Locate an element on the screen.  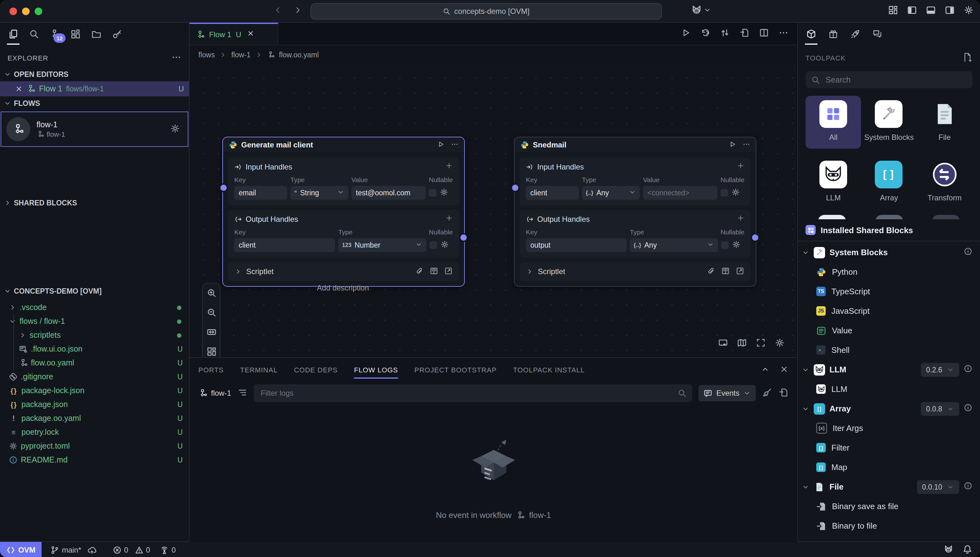
tree-item-gitignore: .gitignoreU is located at coordinates (94, 377).